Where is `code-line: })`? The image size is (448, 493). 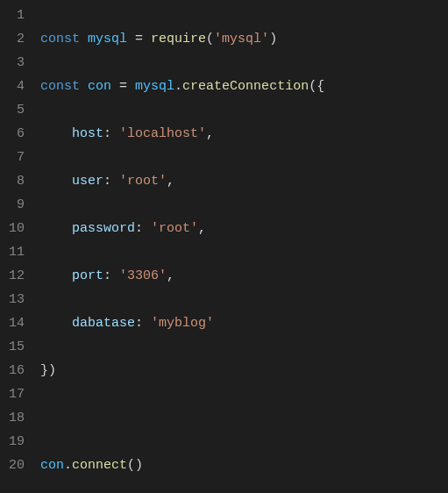 code-line: }) is located at coordinates (244, 370).